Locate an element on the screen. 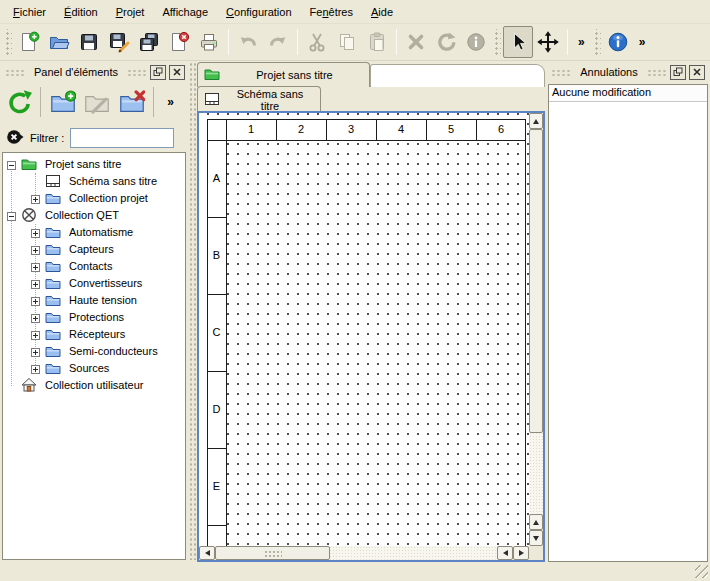  undo-panel-titlebar: Annulations is located at coordinates (628, 72).